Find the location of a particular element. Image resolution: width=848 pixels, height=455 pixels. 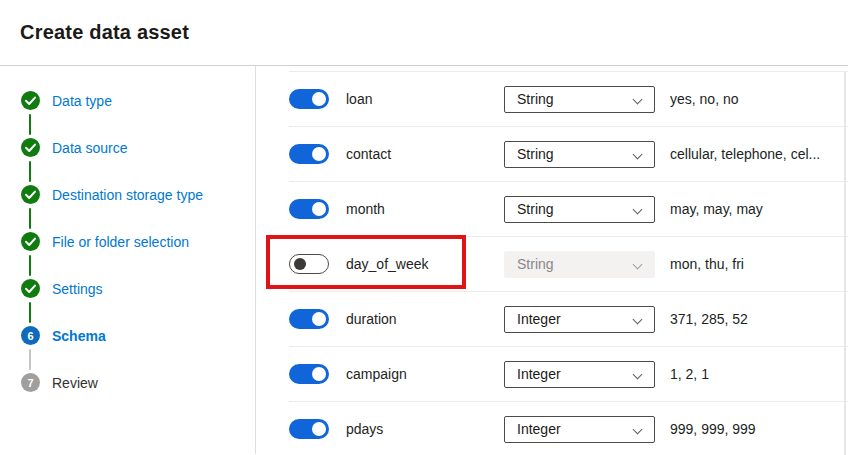

sample-values: yes, no, no is located at coordinates (704, 99).